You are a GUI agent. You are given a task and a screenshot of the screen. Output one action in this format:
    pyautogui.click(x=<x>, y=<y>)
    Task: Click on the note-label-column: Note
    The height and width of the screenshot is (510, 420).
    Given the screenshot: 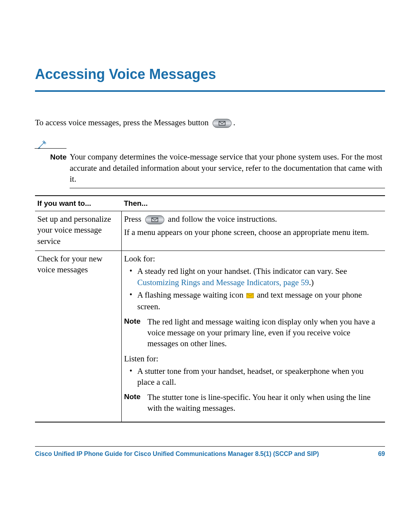 What is the action you would take?
    pyautogui.click(x=58, y=151)
    